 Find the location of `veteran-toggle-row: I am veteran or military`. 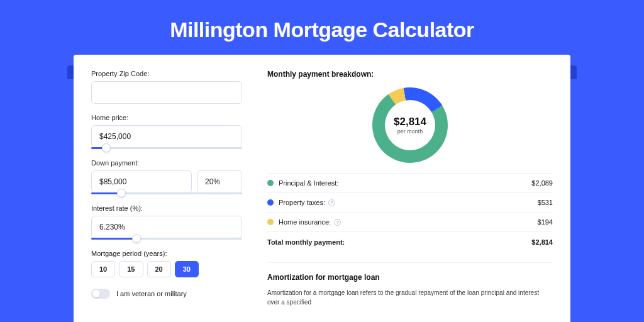

veteran-toggle-row: I am veteran or military is located at coordinates (167, 294).